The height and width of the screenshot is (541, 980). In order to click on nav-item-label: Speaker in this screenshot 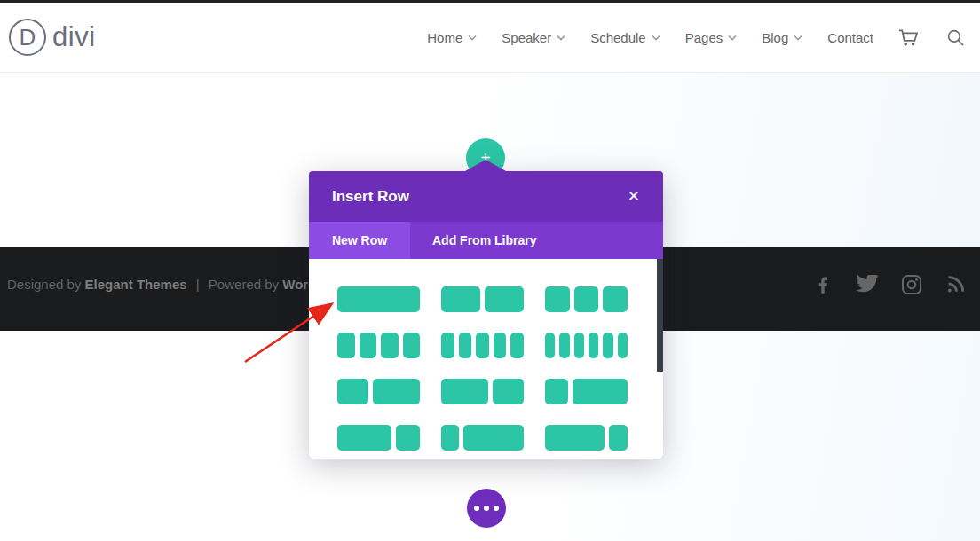, I will do `click(526, 37)`.